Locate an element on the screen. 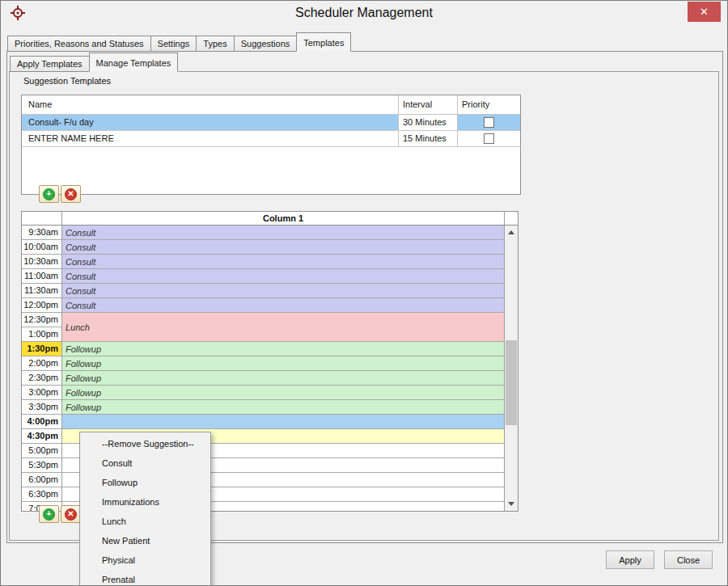  main-tab: Types is located at coordinates (215, 44).